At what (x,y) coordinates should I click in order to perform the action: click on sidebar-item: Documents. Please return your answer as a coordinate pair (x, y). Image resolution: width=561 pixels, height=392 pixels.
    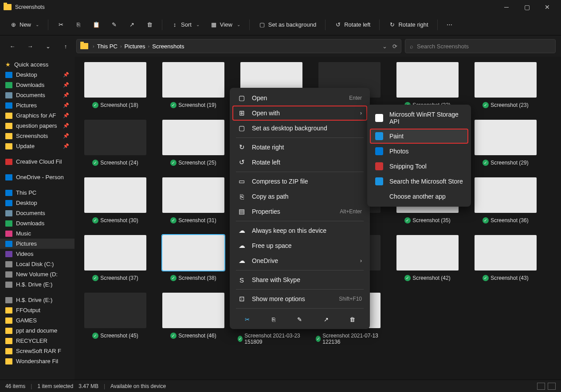
    Looking at the image, I should click on (37, 213).